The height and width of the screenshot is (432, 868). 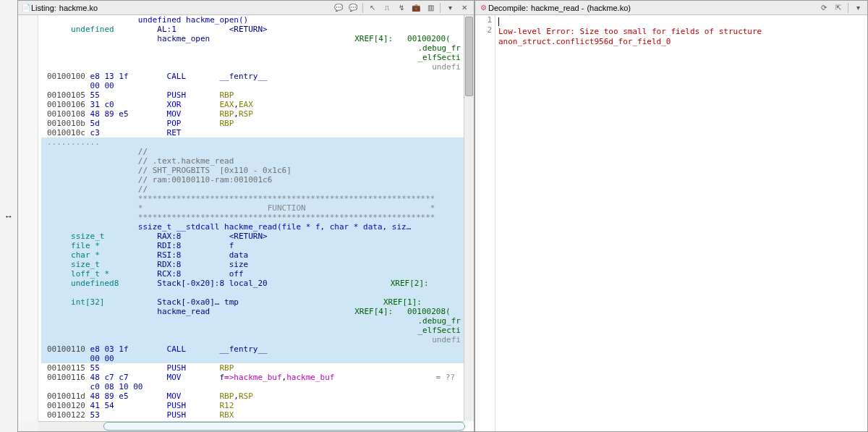 I want to click on toolbar-btn-1: 💬, so click(x=339, y=8).